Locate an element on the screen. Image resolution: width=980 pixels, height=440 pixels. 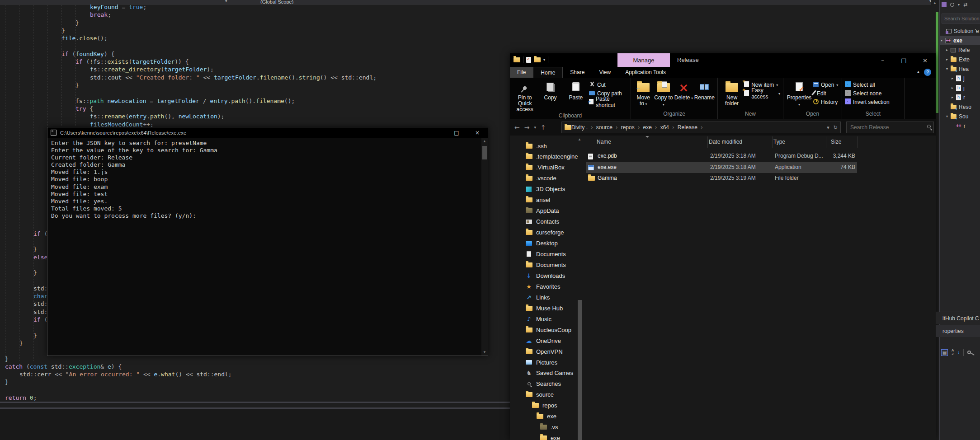
solution-explorer-toolbar: ▾ ⇄ is located at coordinates (955, 5).